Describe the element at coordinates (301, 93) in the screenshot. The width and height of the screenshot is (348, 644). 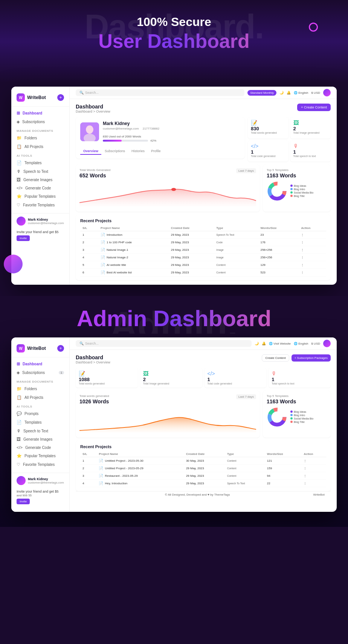
I see `lang-label: 🌐 English` at that location.